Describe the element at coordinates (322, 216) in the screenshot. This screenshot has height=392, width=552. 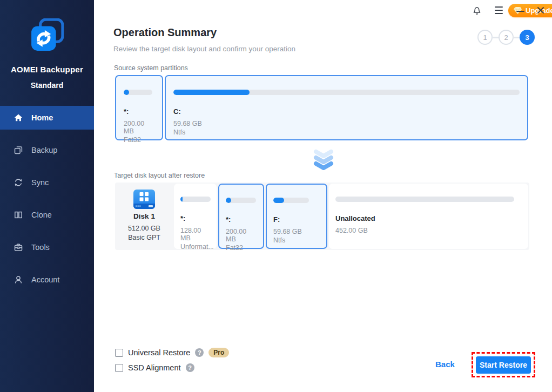
I see `target-disk-panel: Disk 1 512.00 GB Basic GPT *: 128.00 MB …` at that location.